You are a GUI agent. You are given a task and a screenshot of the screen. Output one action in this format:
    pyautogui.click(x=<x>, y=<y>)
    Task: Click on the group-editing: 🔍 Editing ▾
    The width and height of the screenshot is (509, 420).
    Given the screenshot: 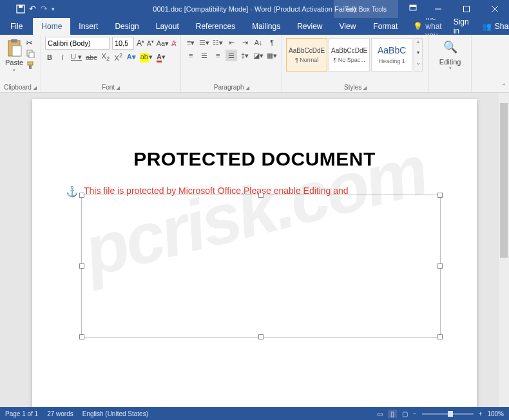 What is the action you would take?
    pyautogui.click(x=450, y=63)
    